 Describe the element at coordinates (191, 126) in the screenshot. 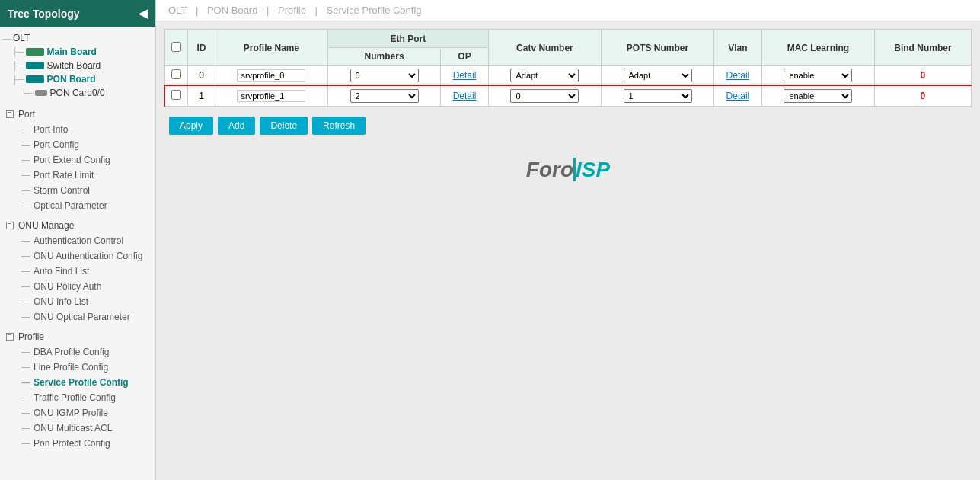

I see `apply-button: Apply` at that location.